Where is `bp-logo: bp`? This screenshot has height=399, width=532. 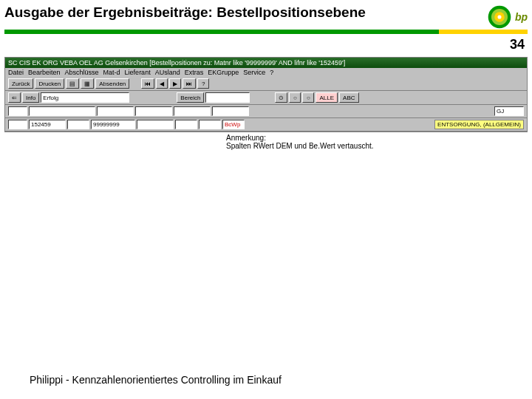
bp-logo: bp is located at coordinates (507, 16).